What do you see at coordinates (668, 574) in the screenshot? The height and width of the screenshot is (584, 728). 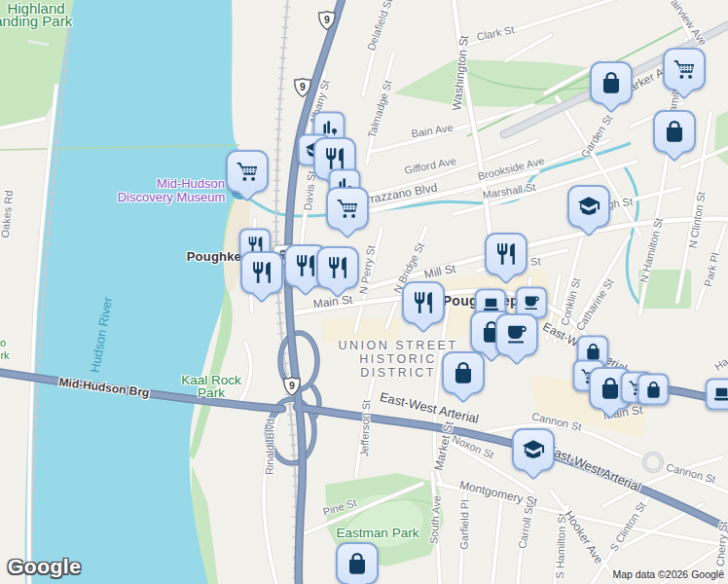 I see `map-attribution: Map data ©2026 Google` at bounding box center [668, 574].